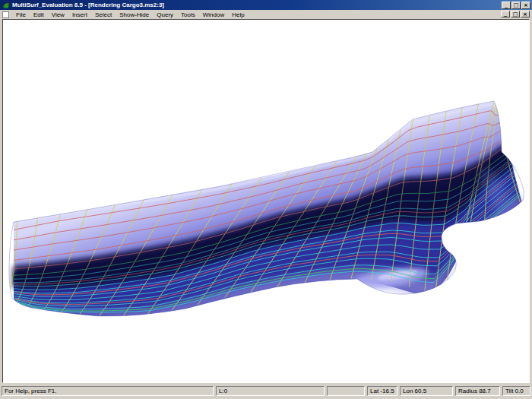 This screenshot has height=399, width=532. I want to click on status-panel-l: L:0, so click(271, 391).